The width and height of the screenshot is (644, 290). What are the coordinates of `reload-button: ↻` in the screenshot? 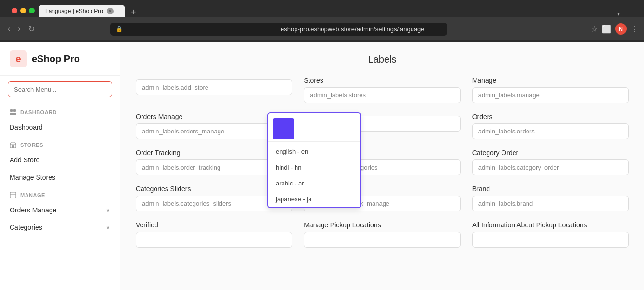 It's located at (32, 29).